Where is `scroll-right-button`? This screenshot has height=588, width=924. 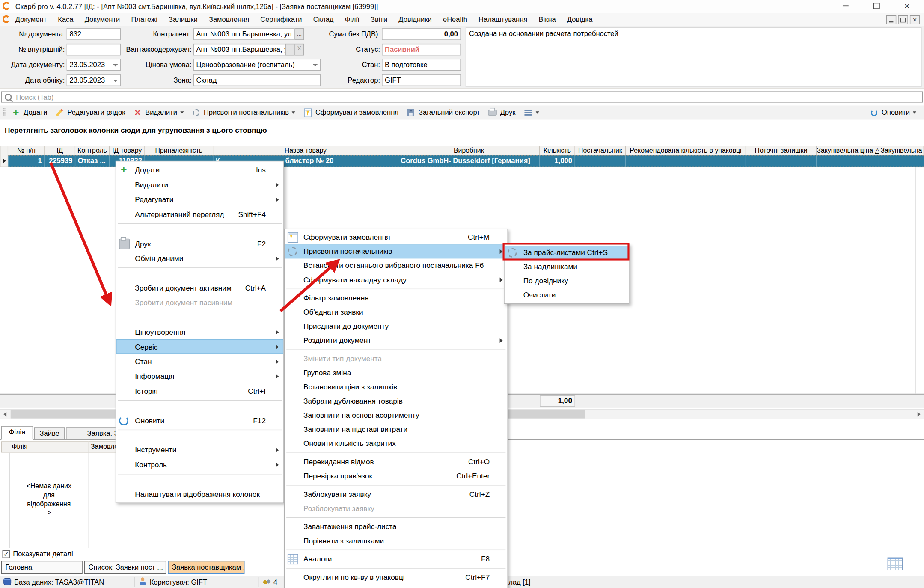
scroll-right-button is located at coordinates (919, 414).